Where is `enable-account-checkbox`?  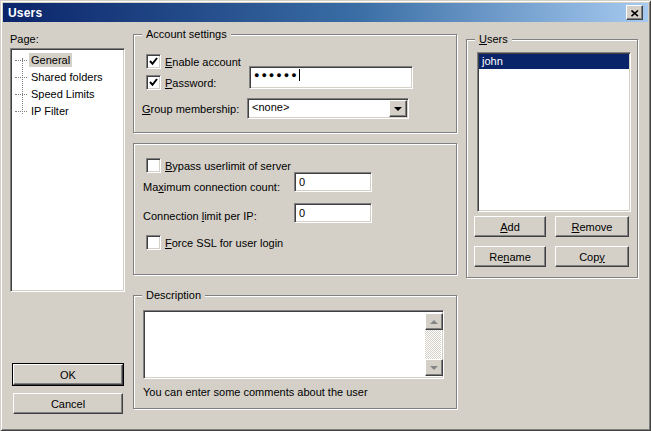 enable-account-checkbox is located at coordinates (154, 62).